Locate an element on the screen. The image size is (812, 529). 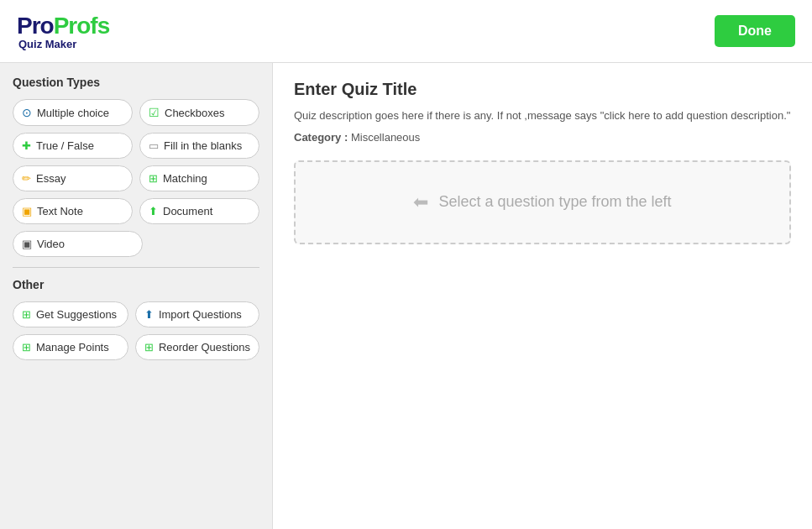
true-false-button: ✚ True / False is located at coordinates (72, 146).